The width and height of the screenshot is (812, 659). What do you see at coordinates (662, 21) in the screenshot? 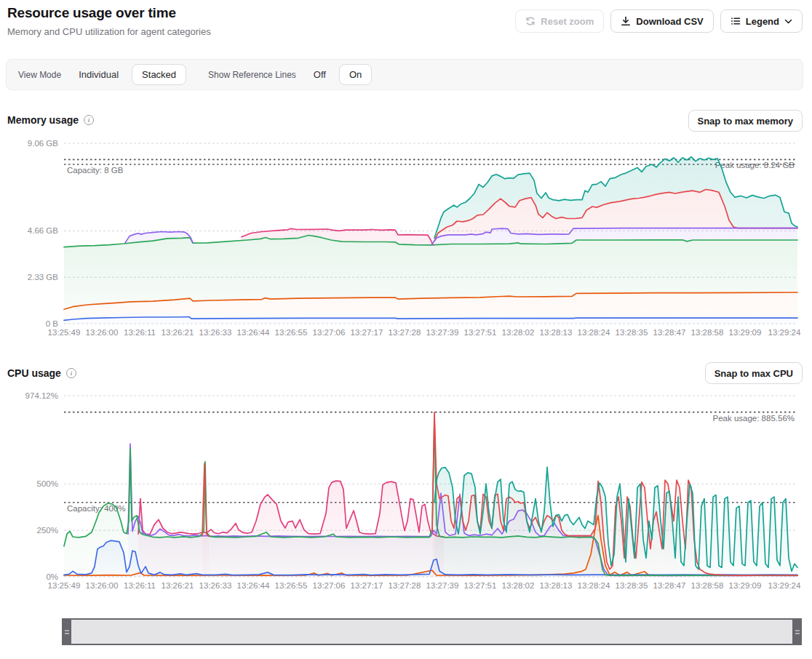
I see `download-csv-button: Download CSV` at bounding box center [662, 21].